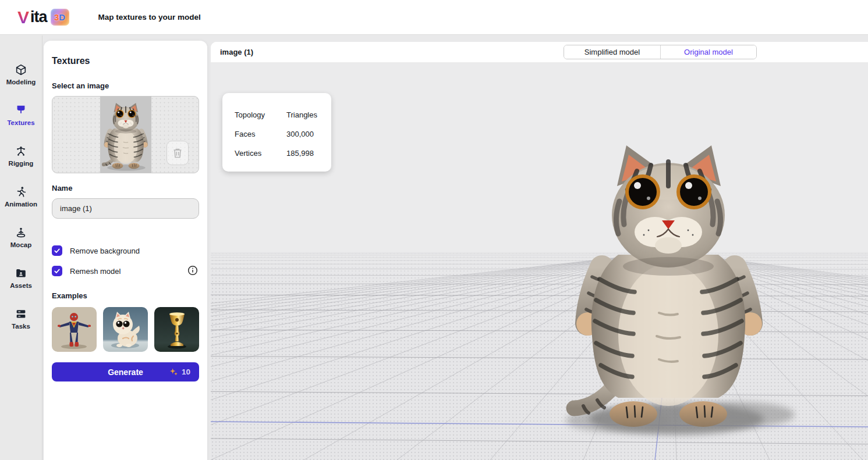  Describe the element at coordinates (21, 151) in the screenshot. I see `armature-icon` at that location.